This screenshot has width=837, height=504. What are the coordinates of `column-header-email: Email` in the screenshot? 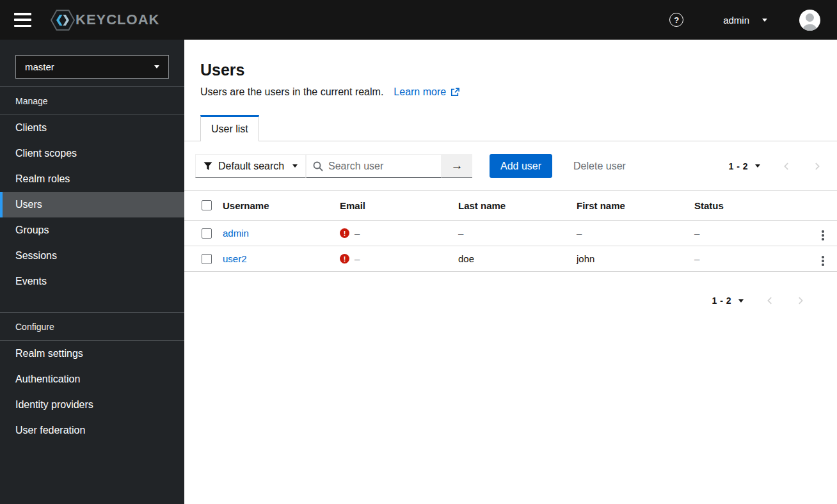 It's located at (392, 206).